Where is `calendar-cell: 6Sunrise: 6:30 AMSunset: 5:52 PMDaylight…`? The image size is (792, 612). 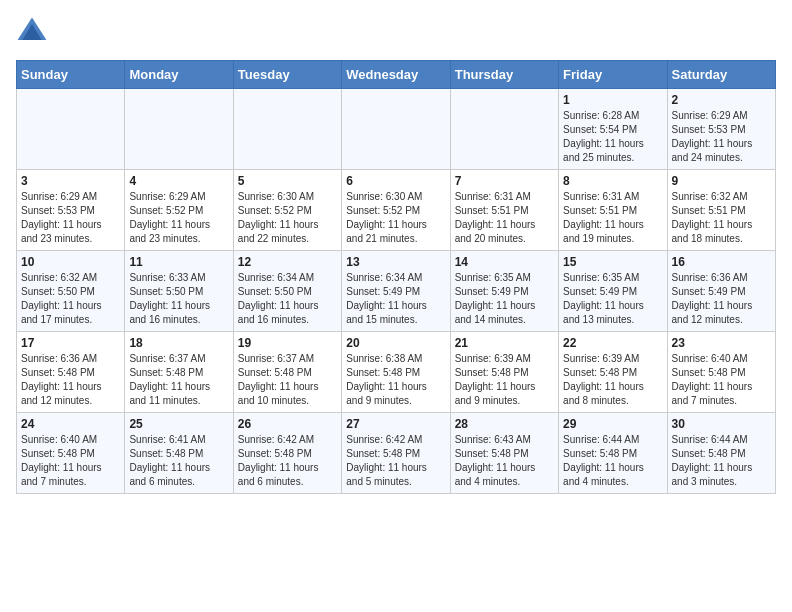
calendar-cell: 6Sunrise: 6:30 AMSunset: 5:52 PMDaylight… is located at coordinates (396, 210).